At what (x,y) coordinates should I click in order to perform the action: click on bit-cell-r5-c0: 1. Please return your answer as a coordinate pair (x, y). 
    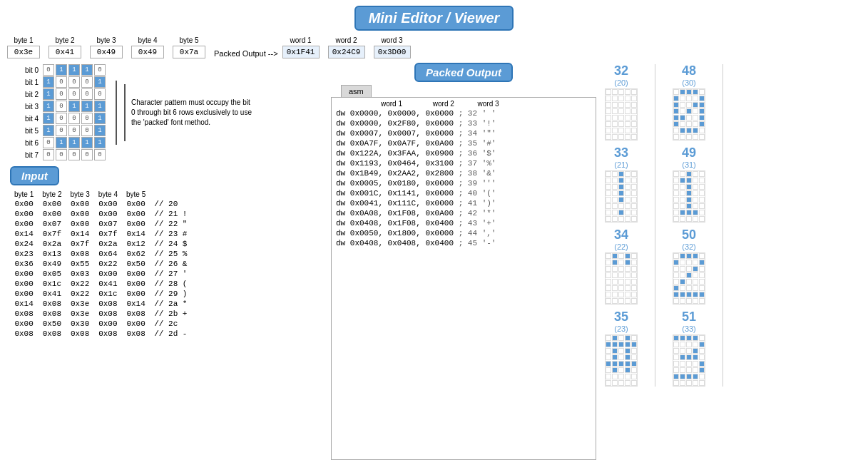
    Looking at the image, I should click on (48, 131).